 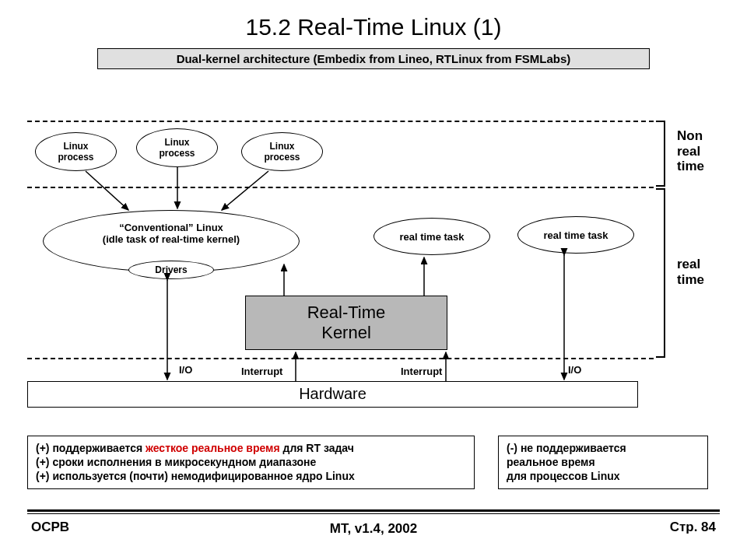 I want to click on cons-line-3: для процессов Linux, so click(x=603, y=476).